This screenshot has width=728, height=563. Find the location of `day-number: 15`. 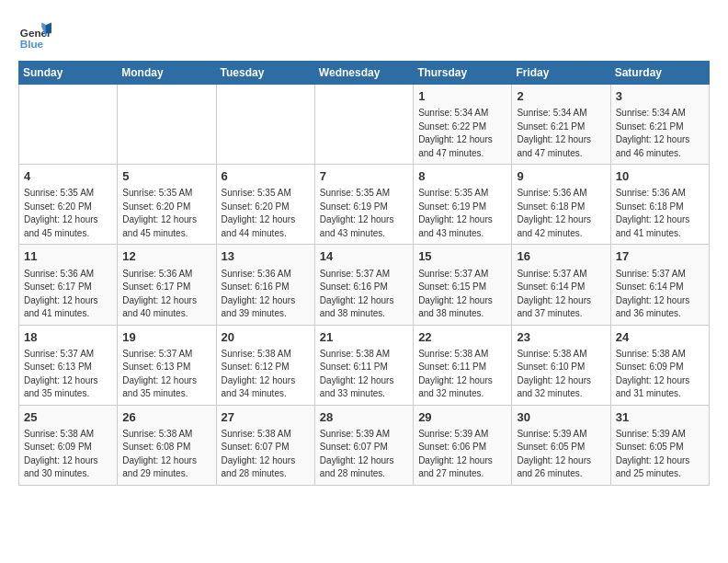

day-number: 15 is located at coordinates (462, 257).